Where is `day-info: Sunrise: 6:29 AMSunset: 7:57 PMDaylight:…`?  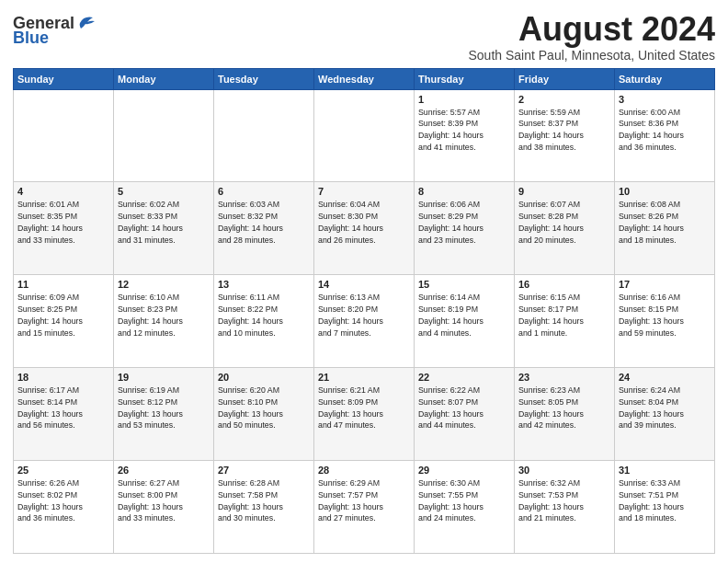 day-info: Sunrise: 6:29 AMSunset: 7:57 PMDaylight:… is located at coordinates (364, 500).